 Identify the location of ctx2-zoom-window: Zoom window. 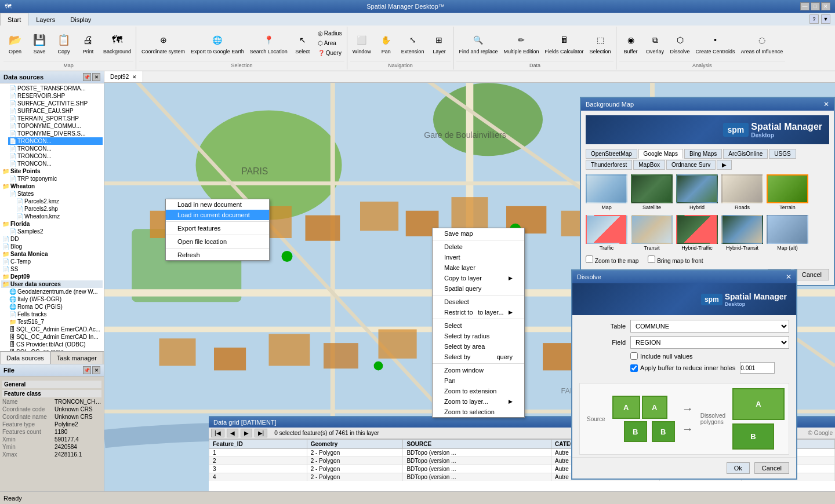
(478, 370).